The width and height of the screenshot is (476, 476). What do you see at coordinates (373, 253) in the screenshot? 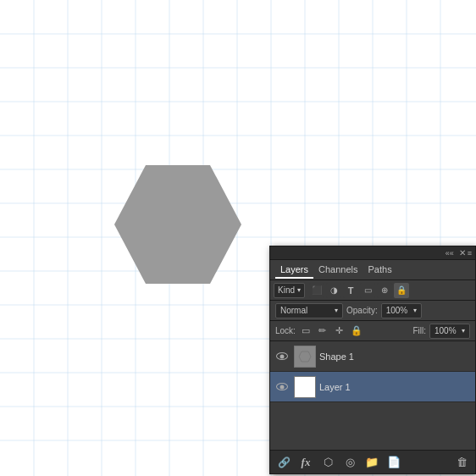
I see `panel-topbar: «« ✕ ≡` at bounding box center [373, 253].